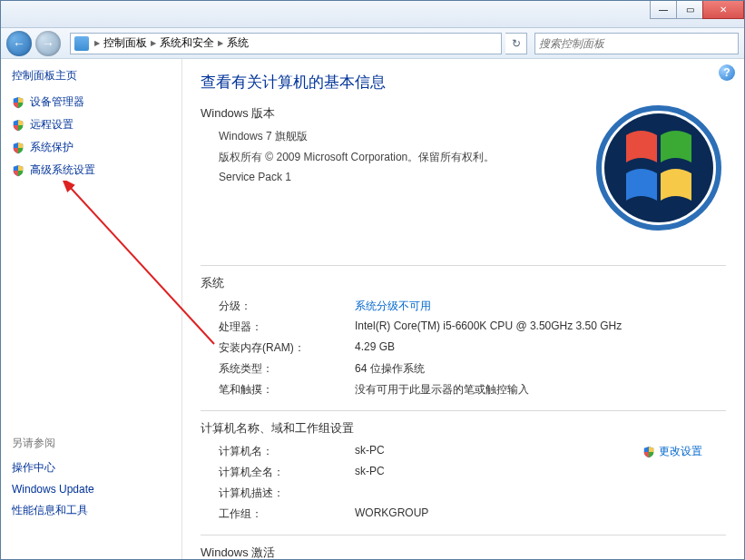  Describe the element at coordinates (442, 390) in the screenshot. I see `pen-value: 没有可用于此显示器的笔或触控输入` at that location.